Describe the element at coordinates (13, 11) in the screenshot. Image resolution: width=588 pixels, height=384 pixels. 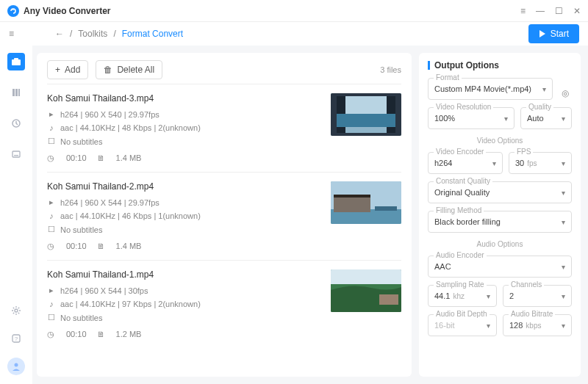
I see `app-logo-icon` at that location.